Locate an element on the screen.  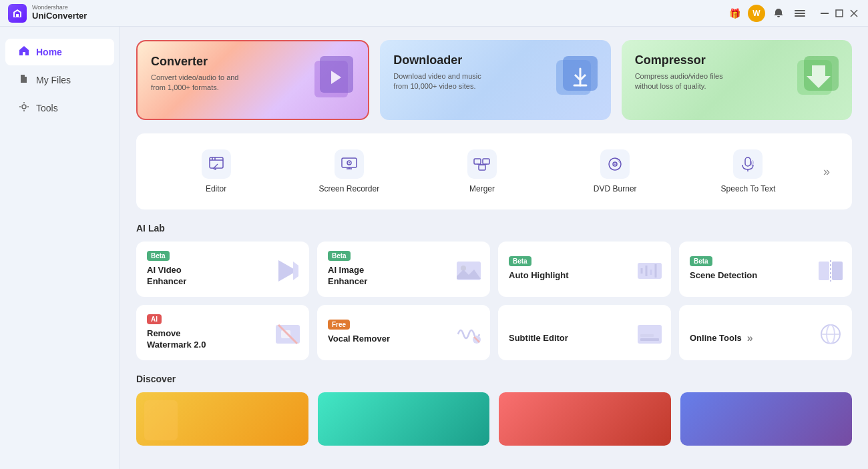
app-logo: Wondershare UniConverter is located at coordinates (47, 13).